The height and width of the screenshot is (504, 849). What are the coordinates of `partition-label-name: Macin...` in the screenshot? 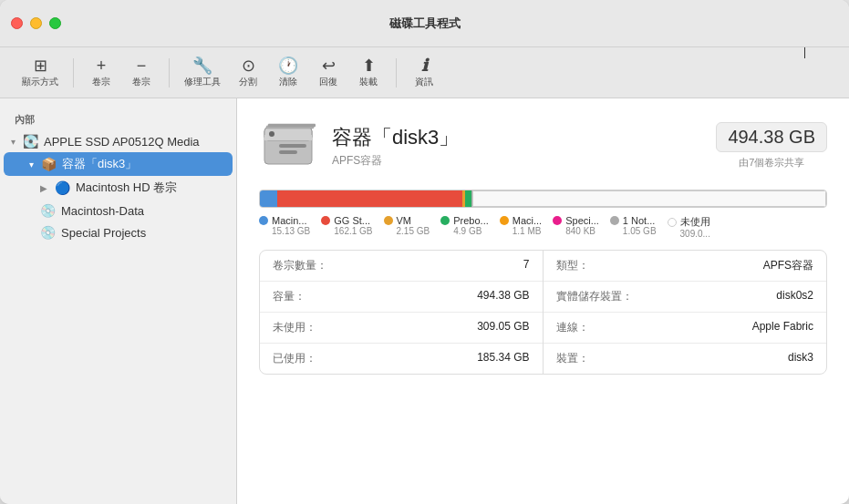 It's located at (283, 221).